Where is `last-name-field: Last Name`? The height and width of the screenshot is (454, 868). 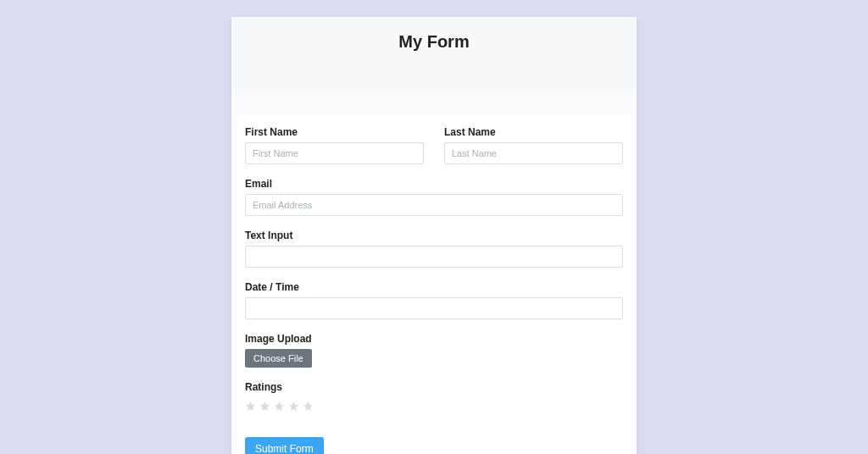
last-name-field: Last Name is located at coordinates (534, 146).